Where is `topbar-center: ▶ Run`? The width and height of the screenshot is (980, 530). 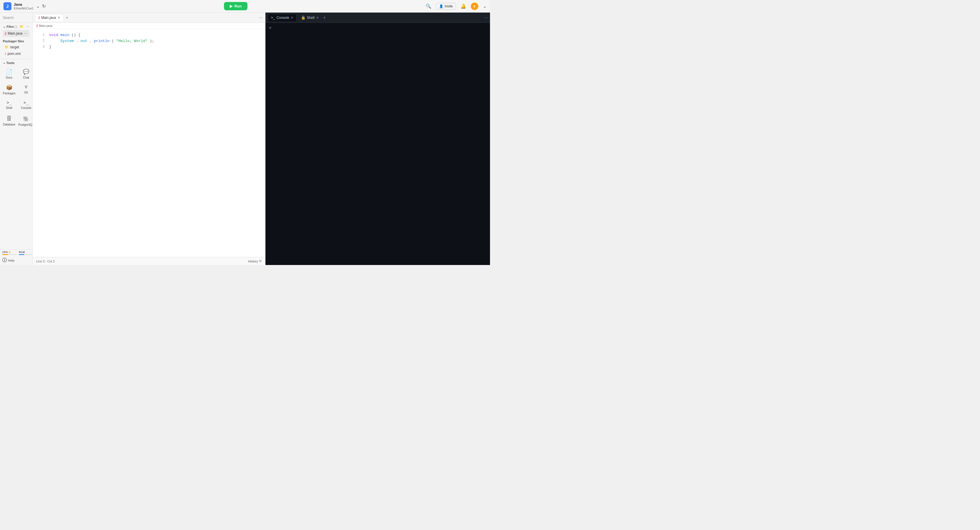 topbar-center: ▶ Run is located at coordinates (236, 6).